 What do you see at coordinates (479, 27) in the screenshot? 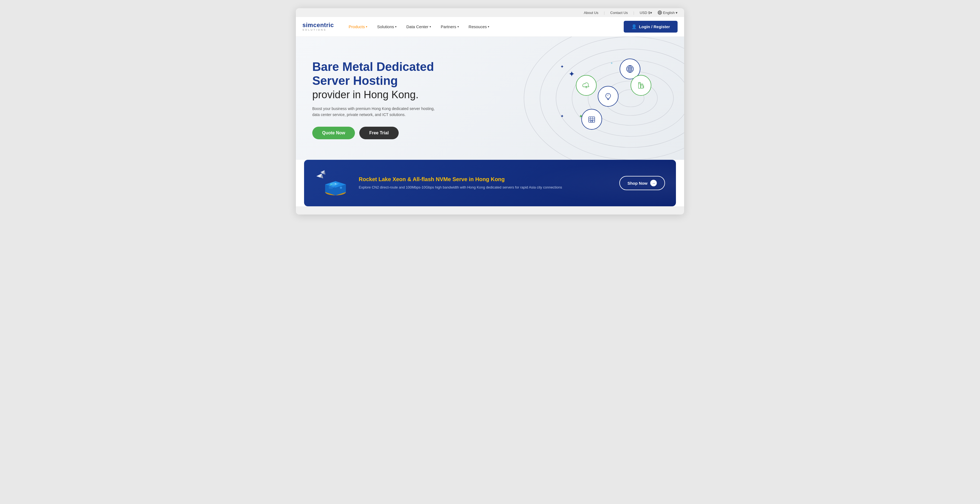
I see `nav-resources: Resouces ▾` at bounding box center [479, 27].